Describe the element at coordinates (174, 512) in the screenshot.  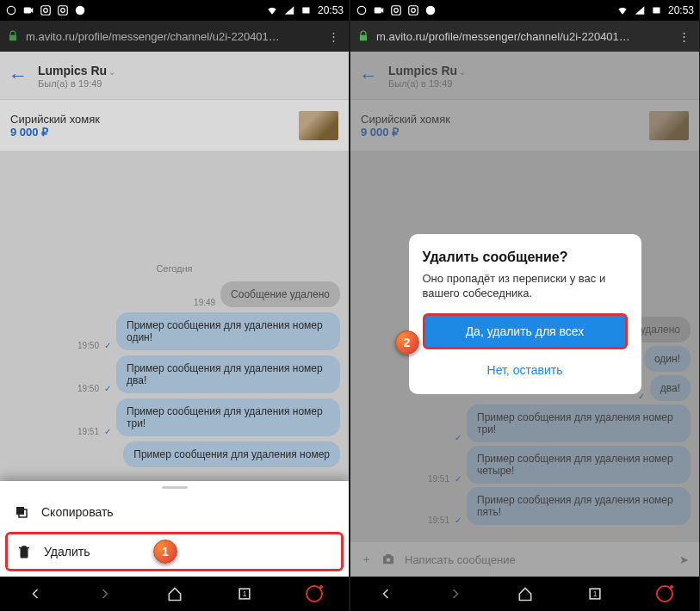
I see `context-copy: Скопировать` at that location.